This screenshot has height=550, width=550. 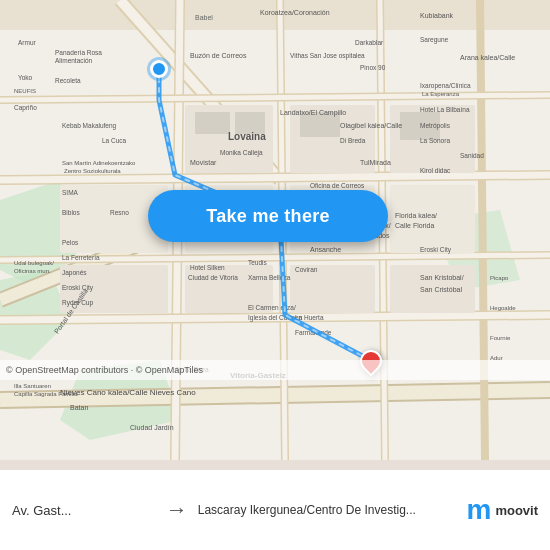 What do you see at coordinates (376, 162) in the screenshot?
I see `svg-text: TulMirada` at bounding box center [376, 162].